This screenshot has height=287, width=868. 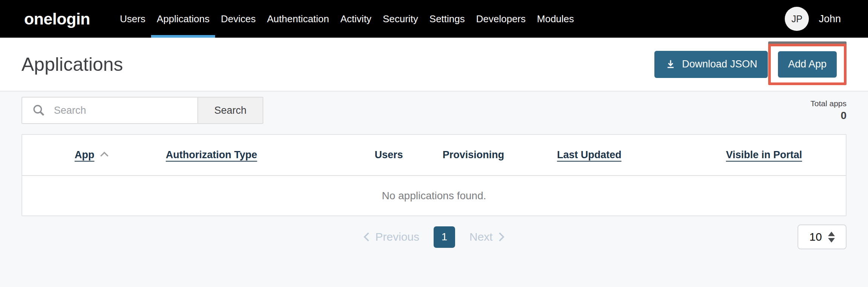 What do you see at coordinates (589, 155) in the screenshot?
I see `column-header-last-updated-label: Last Updated` at bounding box center [589, 155].